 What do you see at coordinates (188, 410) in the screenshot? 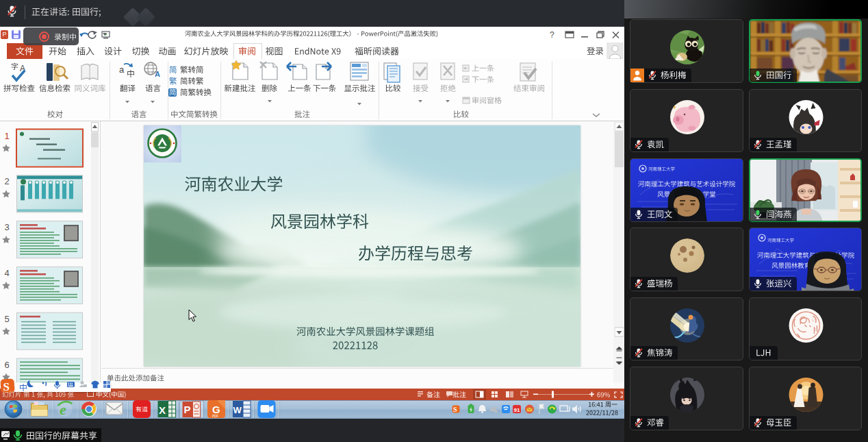
I see `svg-text: P` at bounding box center [188, 410].